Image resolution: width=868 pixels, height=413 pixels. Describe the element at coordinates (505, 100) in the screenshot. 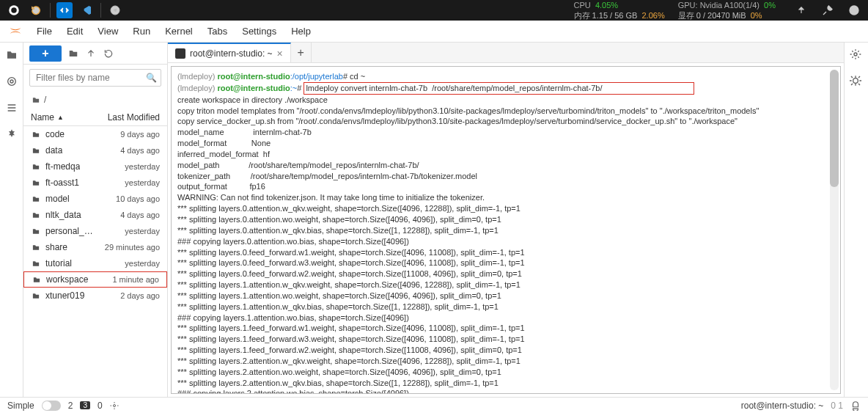

I see `terminal-line: create workspace in directory ./workspac…` at that location.